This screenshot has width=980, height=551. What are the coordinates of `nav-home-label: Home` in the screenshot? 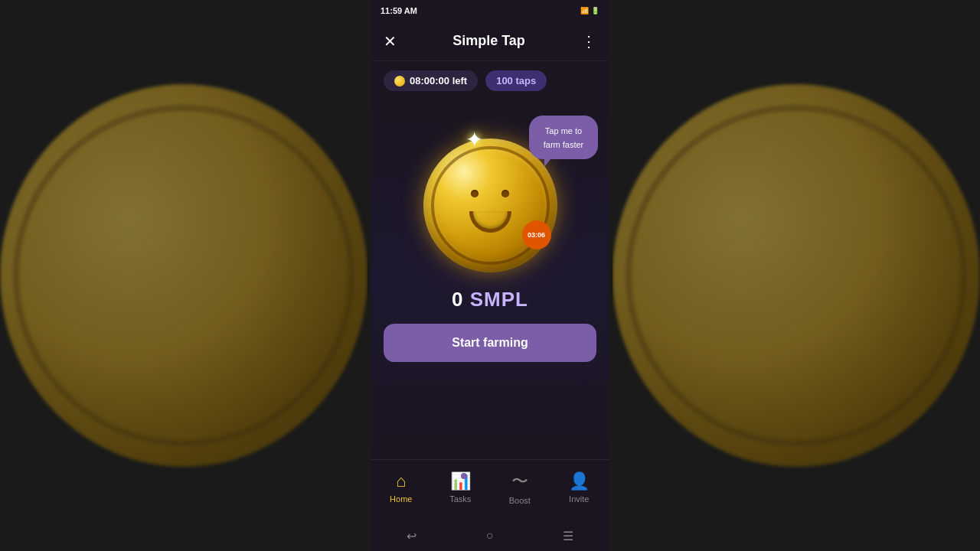 It's located at (401, 499).